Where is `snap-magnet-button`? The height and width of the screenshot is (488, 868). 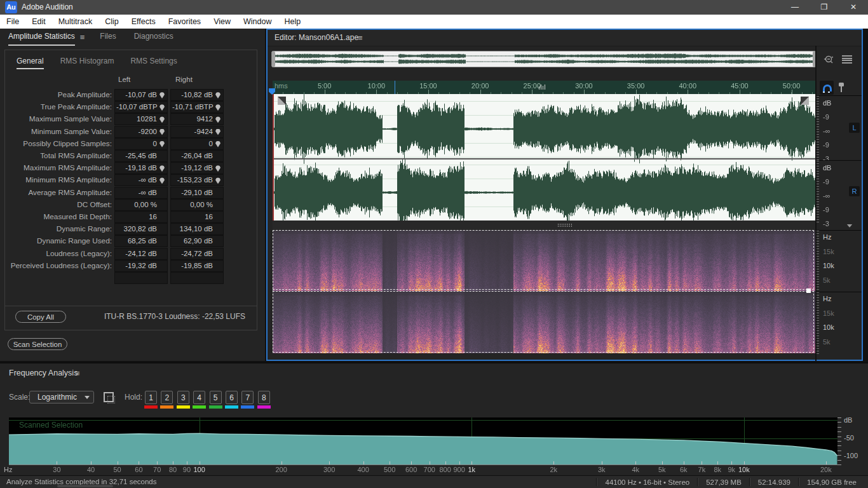
snap-magnet-button is located at coordinates (827, 88).